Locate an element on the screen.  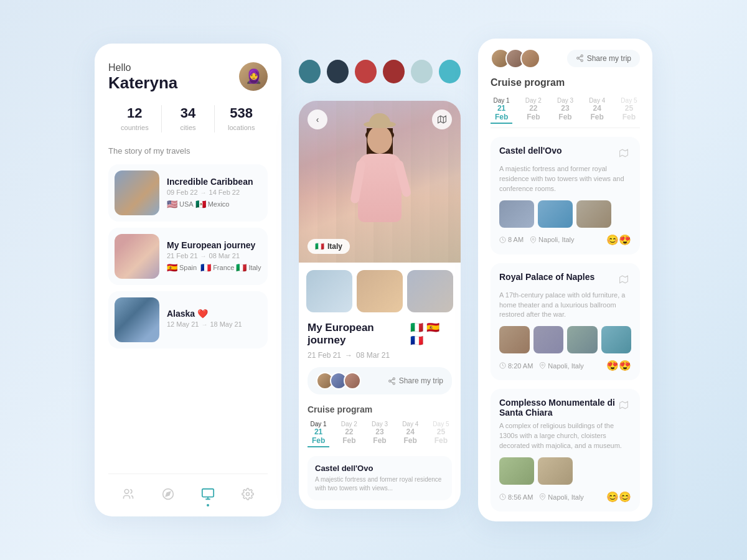
nav-people is located at coordinates (128, 494).